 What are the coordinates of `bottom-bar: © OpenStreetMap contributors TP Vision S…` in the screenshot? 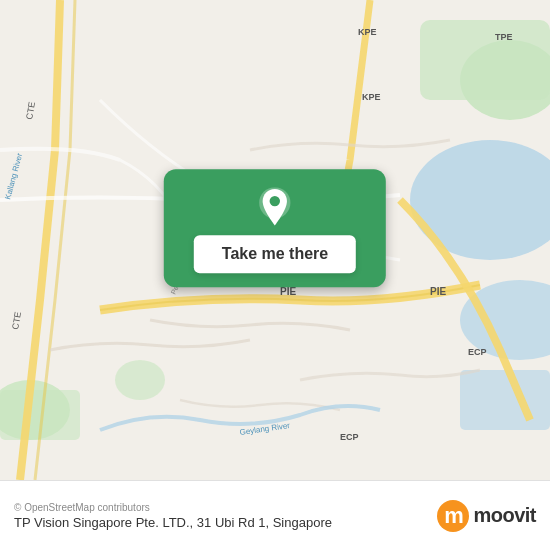 It's located at (275, 515).